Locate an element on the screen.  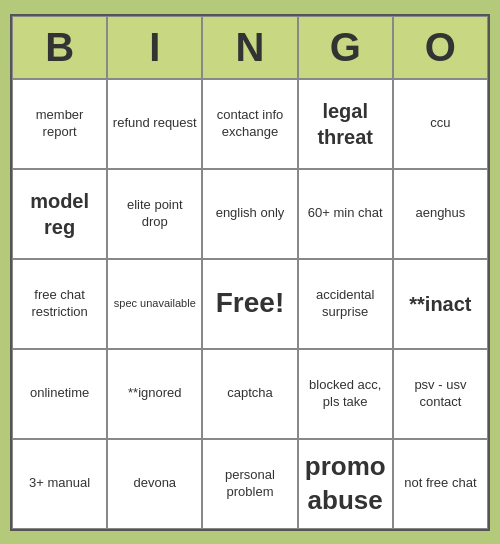
bingo-cell: spec unavailable is located at coordinates (154, 304).